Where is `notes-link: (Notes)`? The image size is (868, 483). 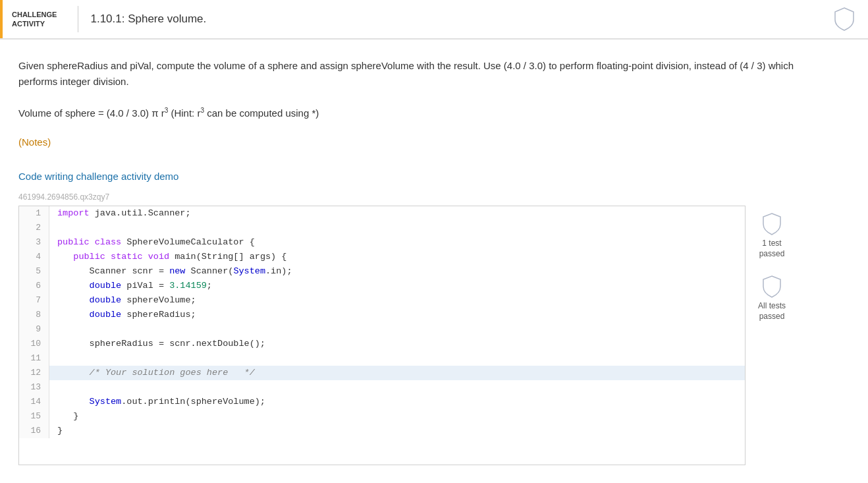
notes-link: (Notes) is located at coordinates (34, 142).